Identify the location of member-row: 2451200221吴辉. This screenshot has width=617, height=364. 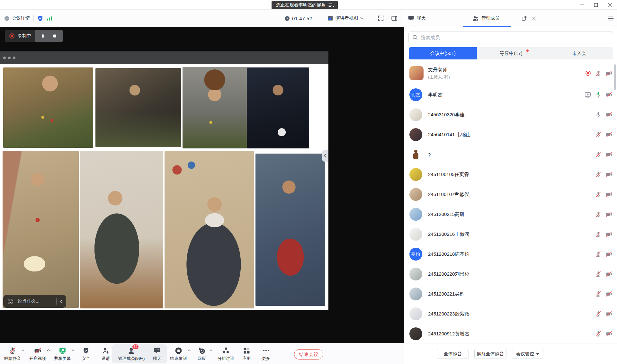
(511, 294).